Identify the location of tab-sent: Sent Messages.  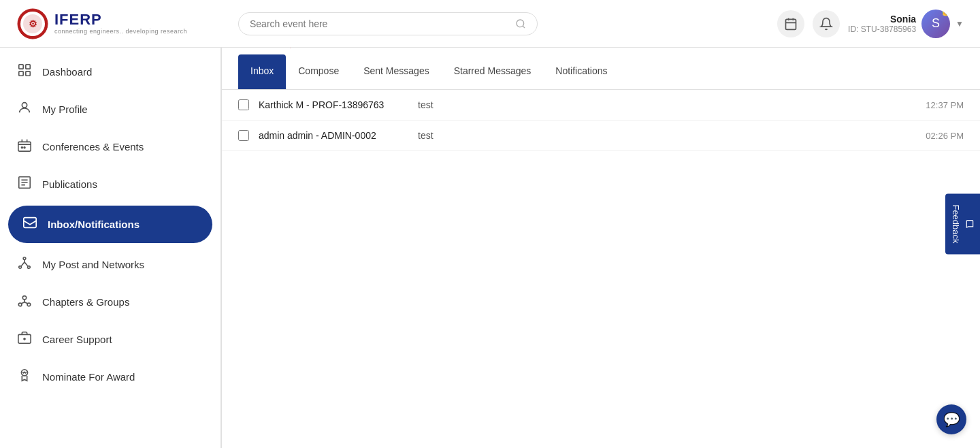
(396, 72).